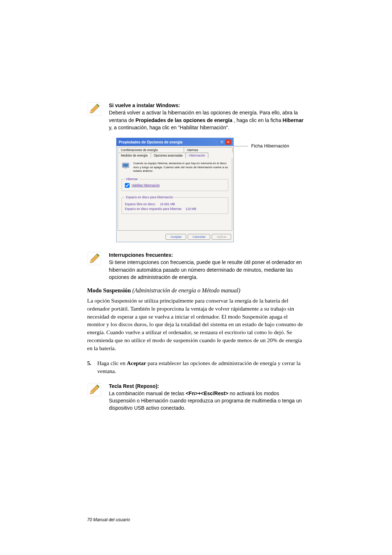 The width and height of the screenshot is (392, 555). Describe the element at coordinates (196, 367) in the screenshot. I see `step-5: 5. Haga clic en Aceptar para establecer …` at that location.